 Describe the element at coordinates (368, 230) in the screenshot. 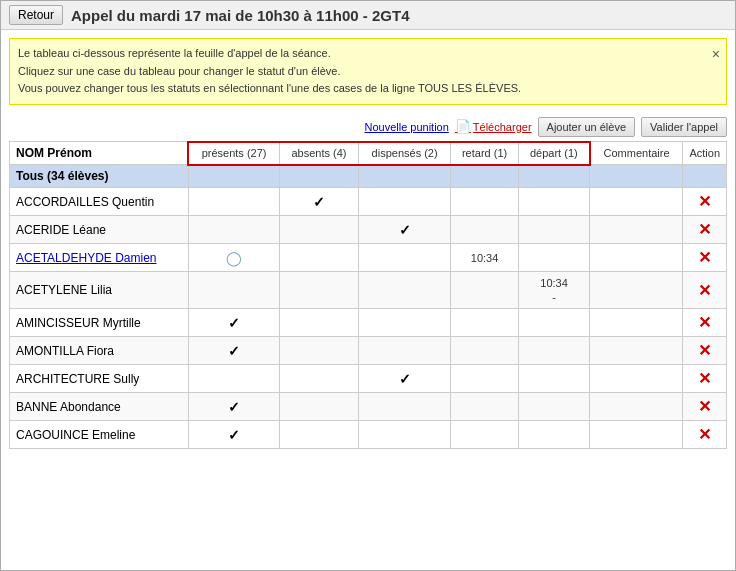

I see `table-row: ACERIDE Léane✓✕` at that location.